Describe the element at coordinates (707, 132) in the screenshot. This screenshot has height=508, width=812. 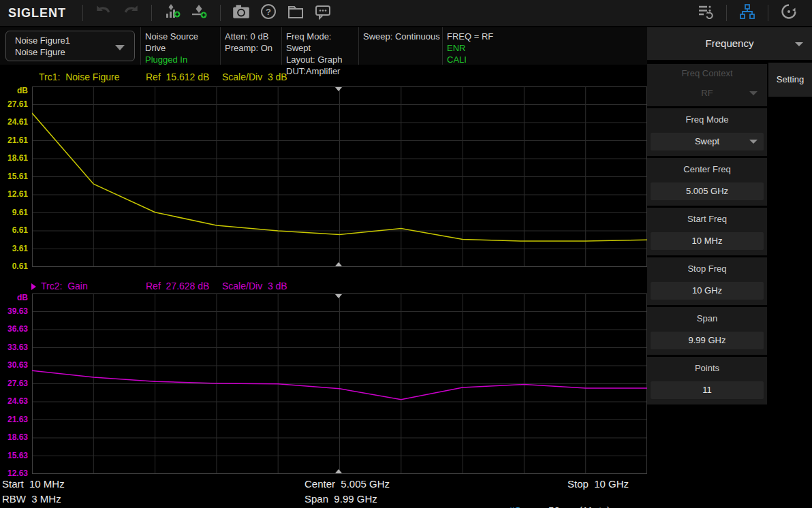
I see `menu-item-freq-mode: Freq Mode Swept` at that location.